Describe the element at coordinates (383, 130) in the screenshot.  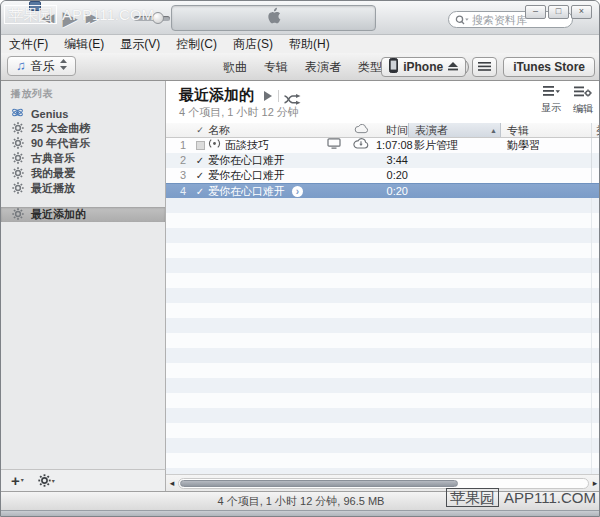
I see `table-header: 名称 时间 表演者▲ 专辑 类型` at that location.